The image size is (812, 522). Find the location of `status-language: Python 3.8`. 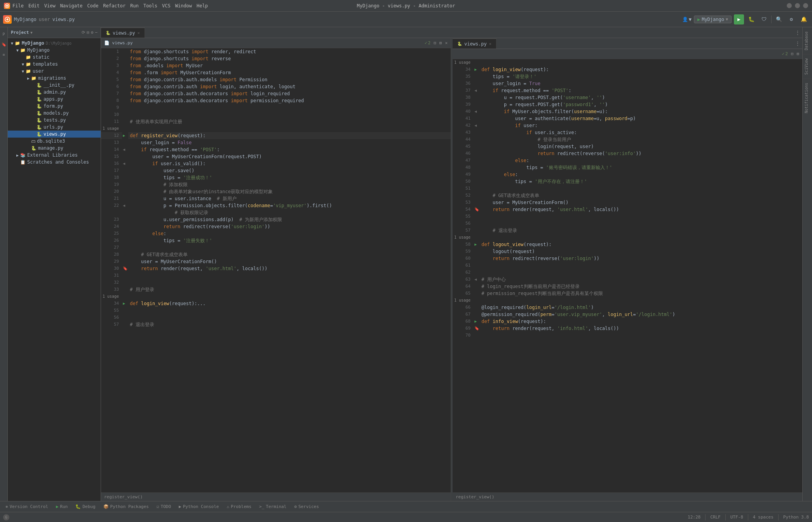

status-language: Python 3.8 is located at coordinates (796, 517).